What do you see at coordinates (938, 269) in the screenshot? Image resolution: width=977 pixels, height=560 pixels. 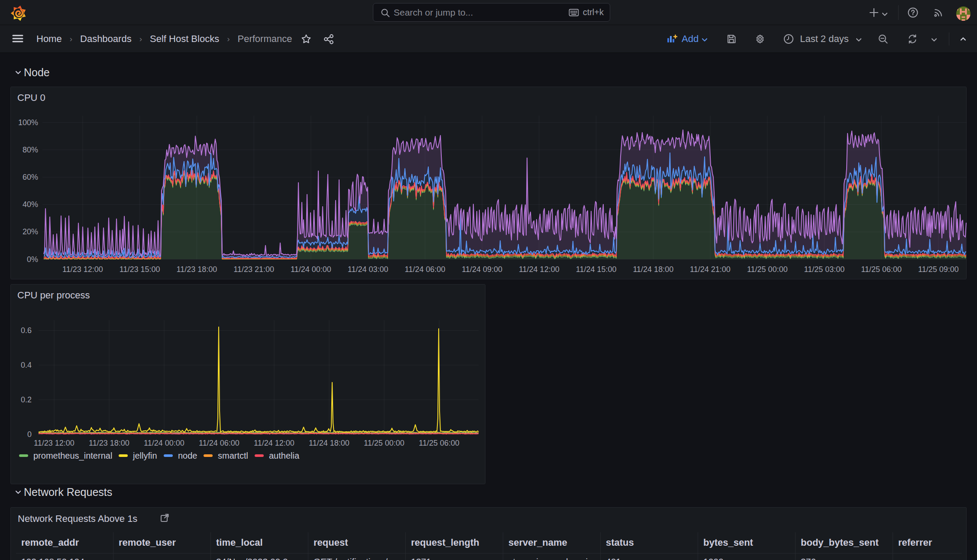 I see `svg-text: 11/25 09:00` at bounding box center [938, 269].